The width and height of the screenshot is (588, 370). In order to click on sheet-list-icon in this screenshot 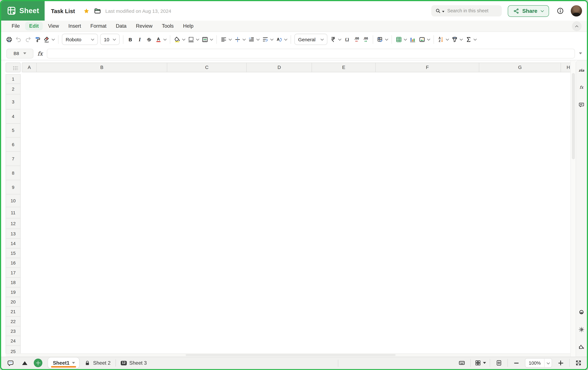, I will do `click(25, 363)`.